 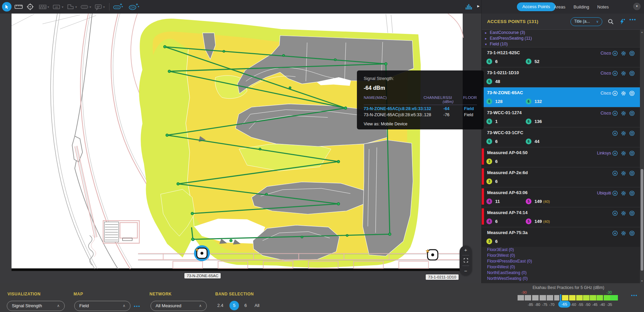 What do you see at coordinates (7, 7) in the screenshot?
I see `cursor-tool-button` at bounding box center [7, 7].